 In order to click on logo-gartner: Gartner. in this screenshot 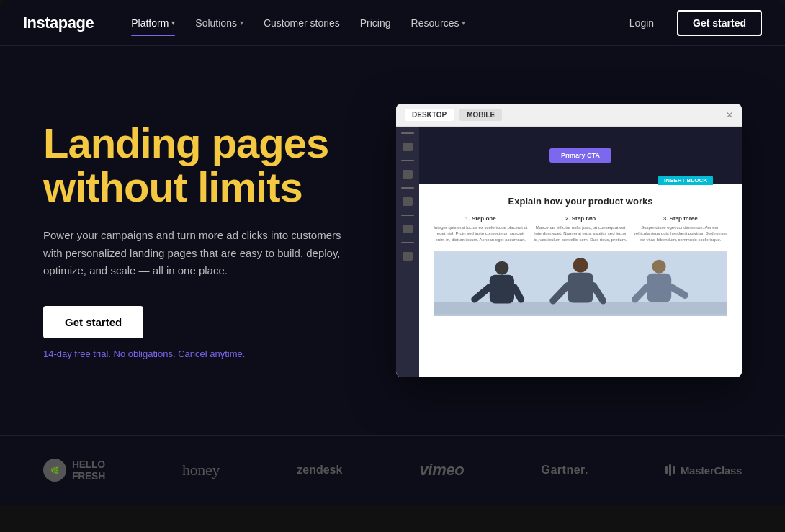, I will do `click(565, 470)`.